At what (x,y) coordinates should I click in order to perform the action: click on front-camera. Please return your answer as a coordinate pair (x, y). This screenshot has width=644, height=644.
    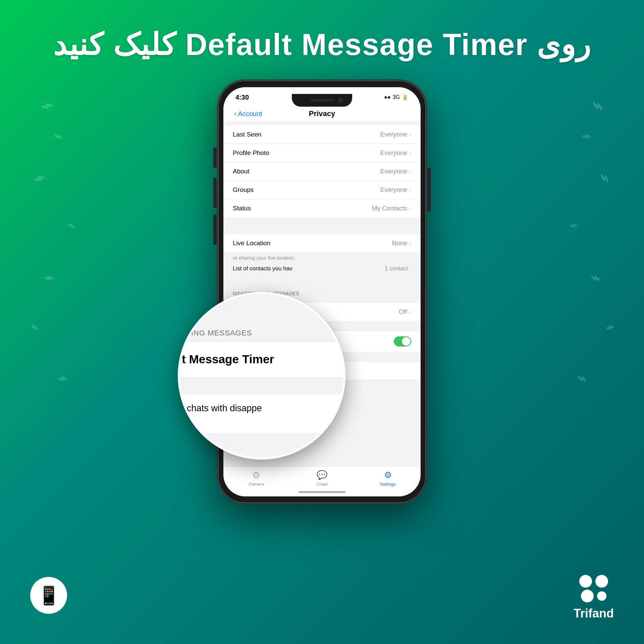
    Looking at the image, I should click on (340, 100).